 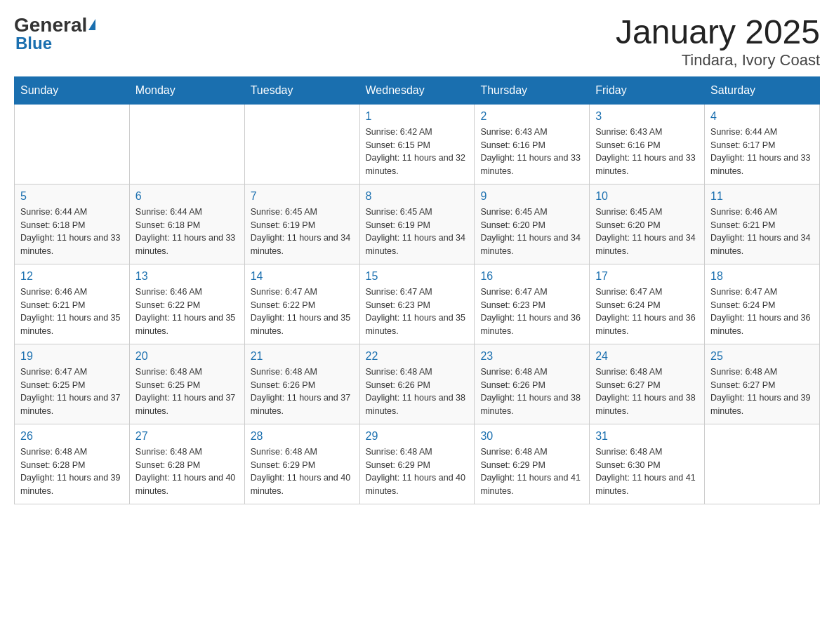 I want to click on col-header-wednesday: Wednesday, so click(x=417, y=90).